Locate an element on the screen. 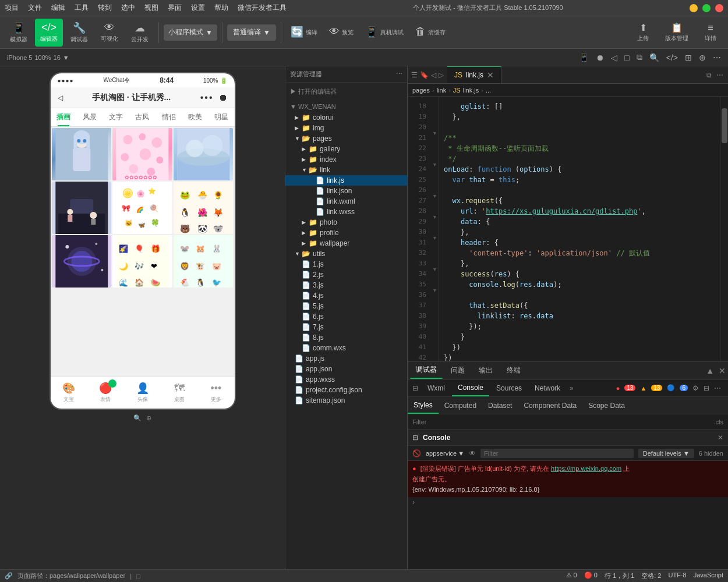 The height and width of the screenshot is (582, 728). menu-item-goto: 转到 is located at coordinates (105, 8).